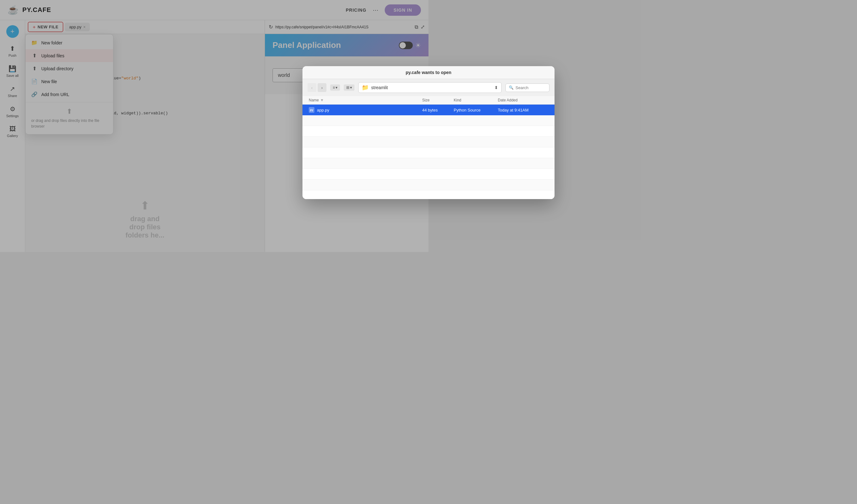  What do you see at coordinates (365, 152) in the screenshot?
I see `file-list-body: py app.py 44 bytes Python Source Today a…` at bounding box center [365, 152].